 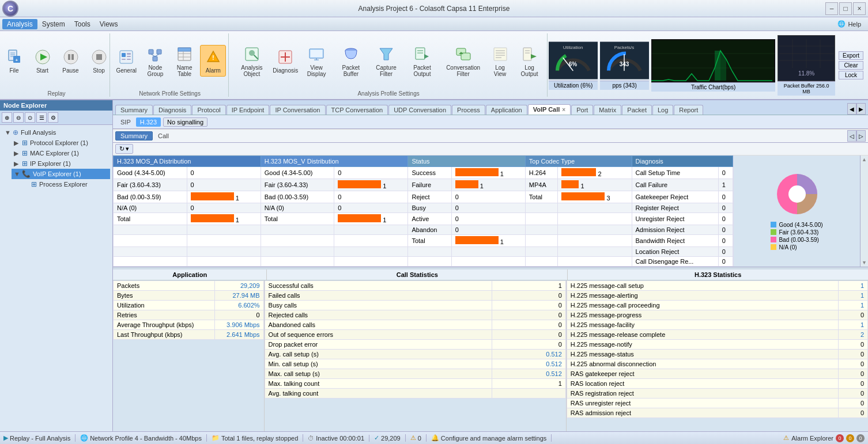 I want to click on start-button: Start, so click(x=43, y=61).